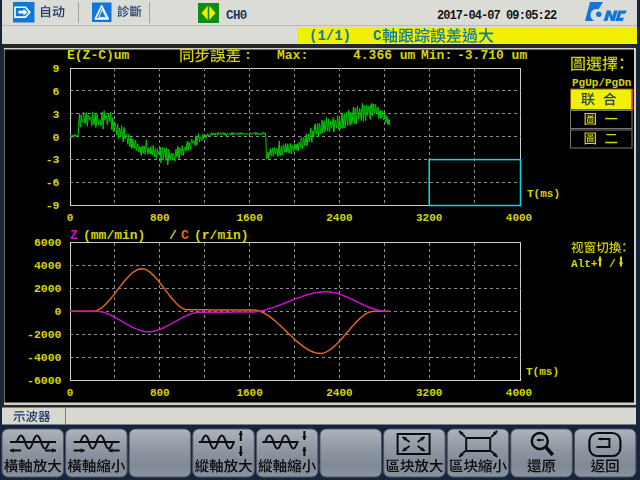  Describe the element at coordinates (98, 56) in the screenshot. I see `svg-text: E(Z-C)um` at that location.